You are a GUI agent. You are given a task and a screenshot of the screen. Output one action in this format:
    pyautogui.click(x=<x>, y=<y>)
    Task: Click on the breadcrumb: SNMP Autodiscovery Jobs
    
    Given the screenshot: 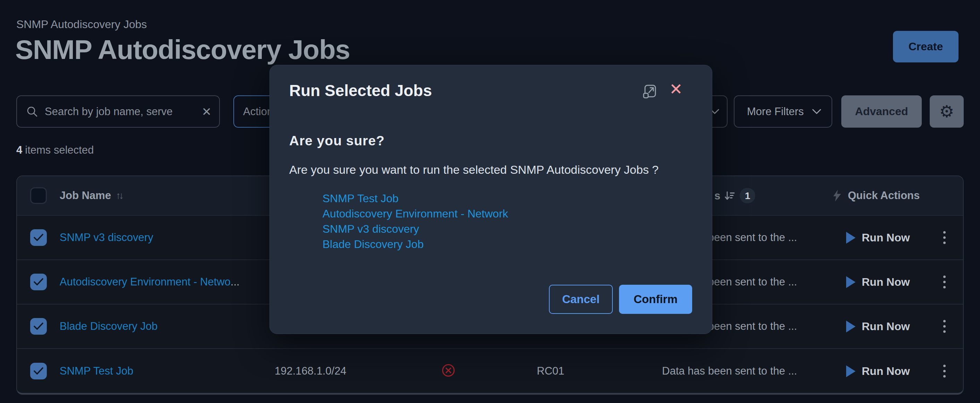 What is the action you would take?
    pyautogui.click(x=81, y=24)
    